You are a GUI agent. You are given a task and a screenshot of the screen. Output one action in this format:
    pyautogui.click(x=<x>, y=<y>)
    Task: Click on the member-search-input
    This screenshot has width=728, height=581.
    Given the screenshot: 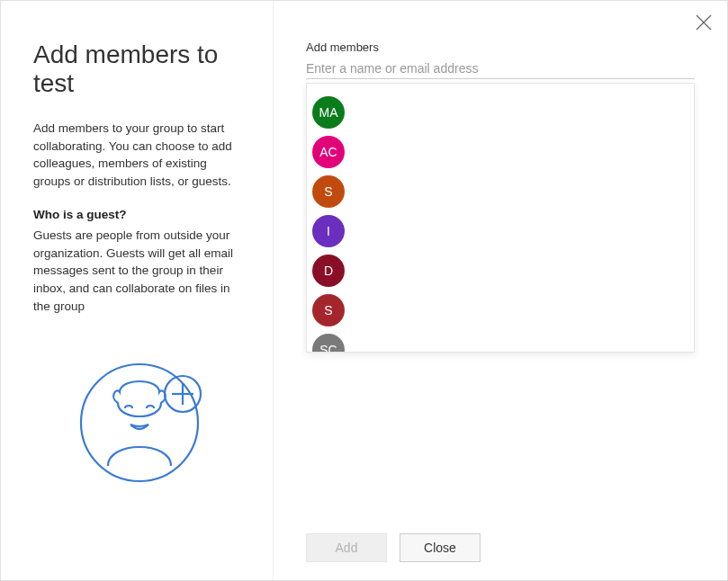 What is the action you would take?
    pyautogui.click(x=500, y=68)
    